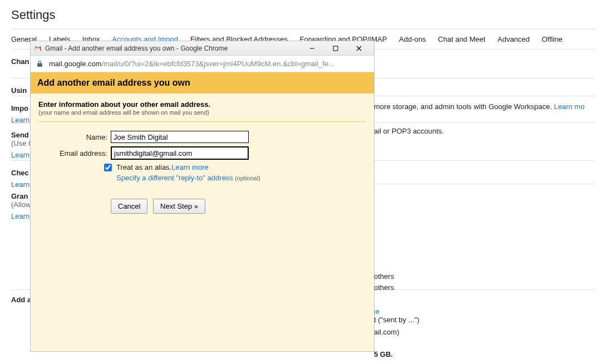 This screenshot has width=606, height=364. What do you see at coordinates (203, 137) in the screenshot?
I see `name-row: Name:` at bounding box center [203, 137].